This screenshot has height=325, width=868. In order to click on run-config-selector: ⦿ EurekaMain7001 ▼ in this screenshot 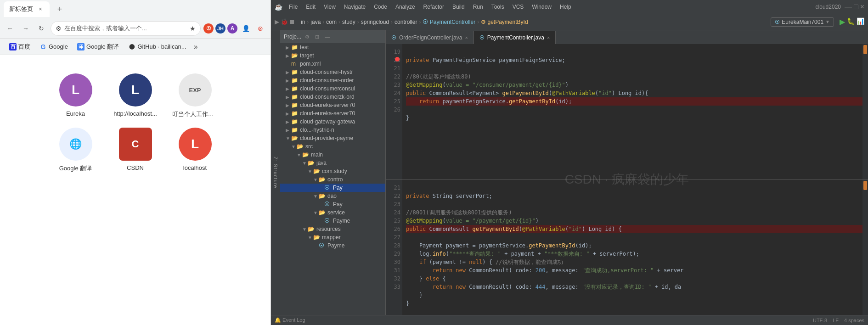, I will do `click(802, 22)`.